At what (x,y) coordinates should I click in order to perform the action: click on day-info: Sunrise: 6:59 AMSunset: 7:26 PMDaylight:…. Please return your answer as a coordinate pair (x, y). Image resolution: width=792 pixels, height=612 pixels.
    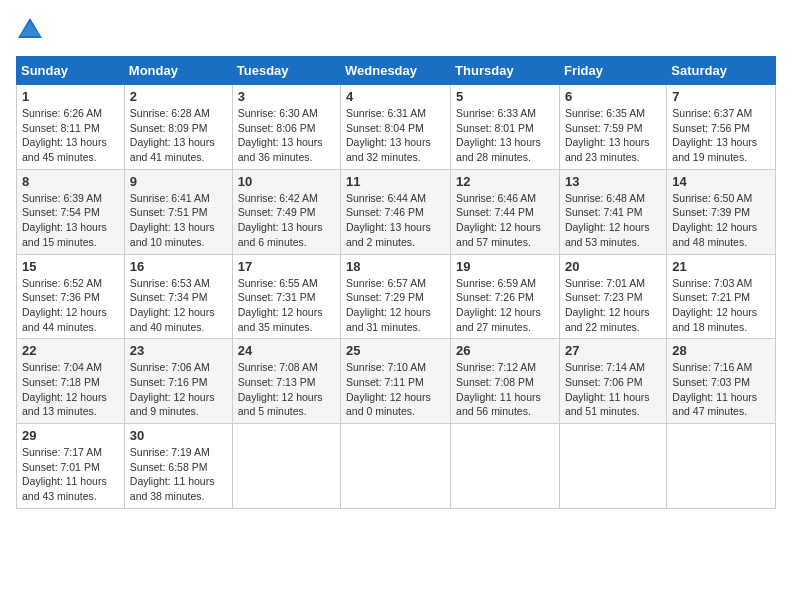
    Looking at the image, I should click on (505, 306).